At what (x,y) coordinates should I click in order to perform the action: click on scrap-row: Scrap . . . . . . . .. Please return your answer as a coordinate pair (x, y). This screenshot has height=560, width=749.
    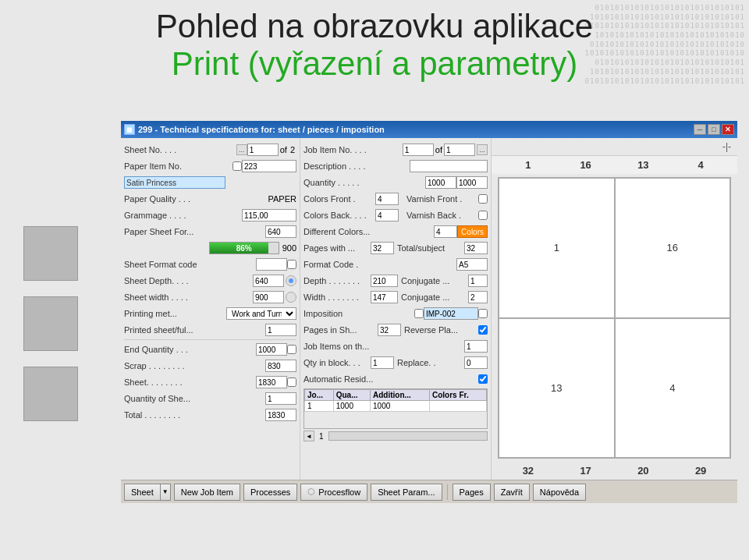
    Looking at the image, I should click on (211, 366).